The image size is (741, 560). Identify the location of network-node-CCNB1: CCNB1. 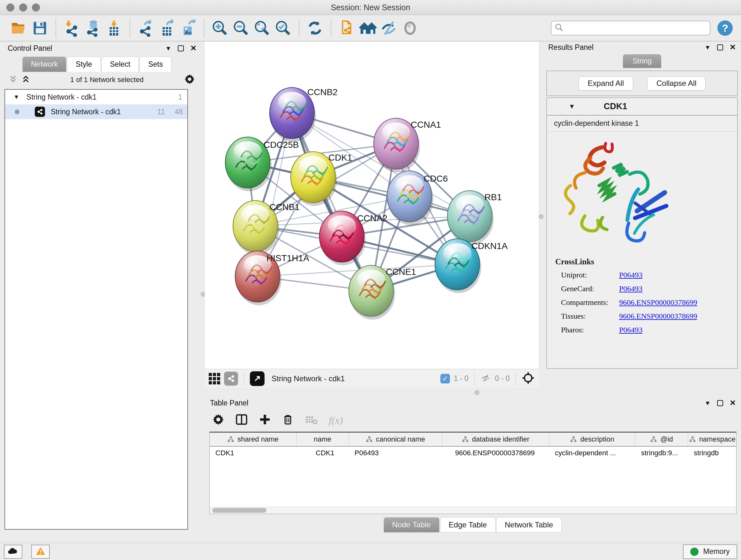
(266, 228).